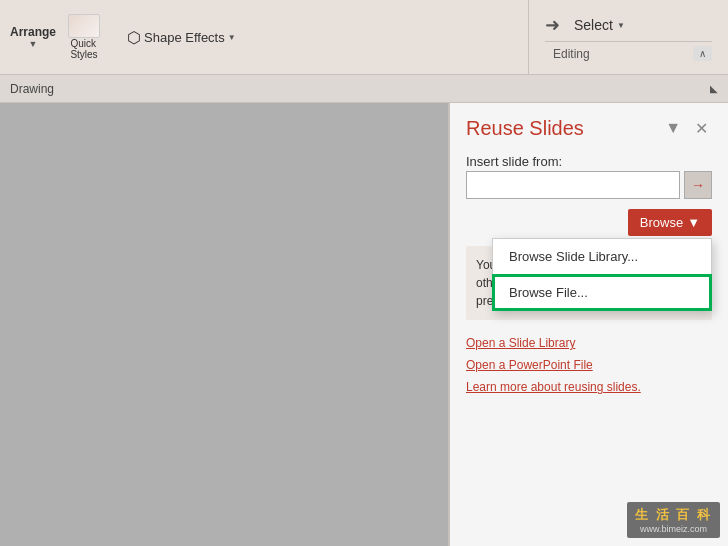 The height and width of the screenshot is (546, 728). What do you see at coordinates (686, 128) in the screenshot?
I see `panel-controls: ▼ ✕` at bounding box center [686, 128].